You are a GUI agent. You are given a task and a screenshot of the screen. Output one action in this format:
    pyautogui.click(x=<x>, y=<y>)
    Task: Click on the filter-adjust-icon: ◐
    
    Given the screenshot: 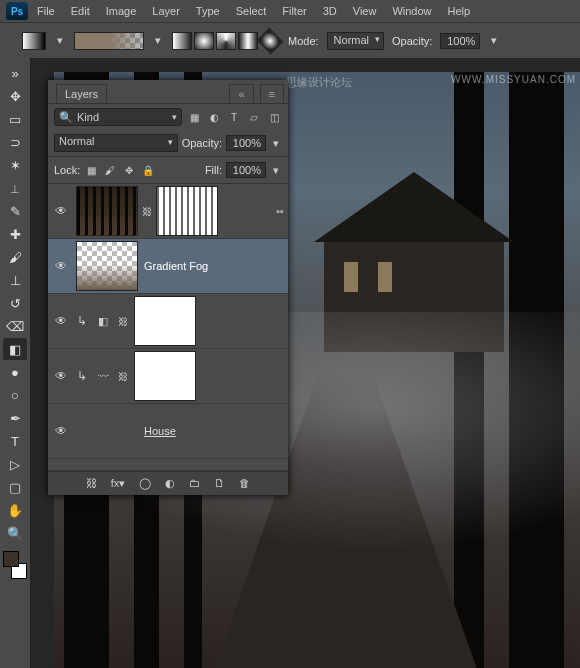 What is the action you would take?
    pyautogui.click(x=214, y=117)
    